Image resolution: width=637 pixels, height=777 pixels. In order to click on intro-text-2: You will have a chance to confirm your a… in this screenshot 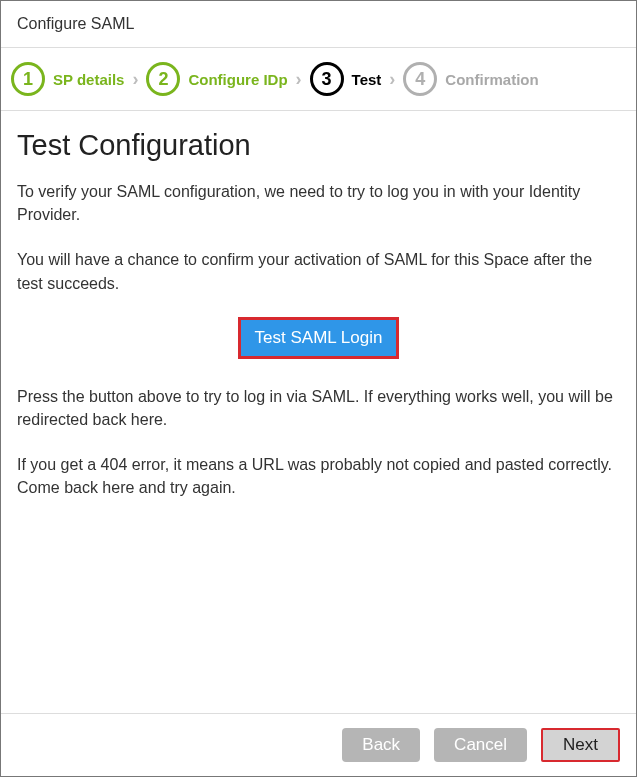, I will do `click(318, 271)`.